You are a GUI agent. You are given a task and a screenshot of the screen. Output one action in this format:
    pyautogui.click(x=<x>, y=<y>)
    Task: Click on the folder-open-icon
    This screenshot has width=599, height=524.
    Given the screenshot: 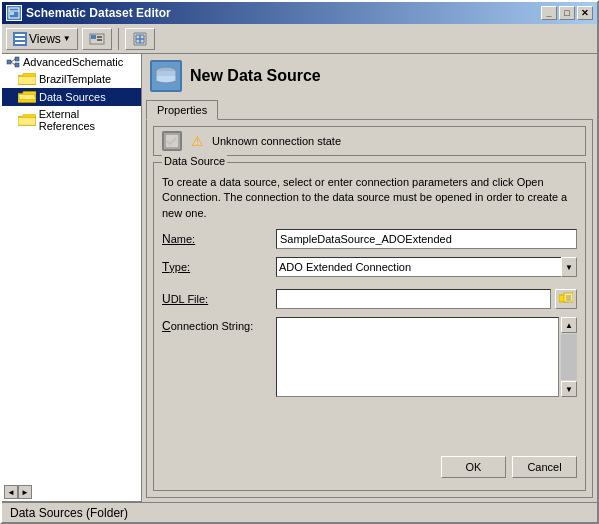 What is the action you would take?
    pyautogui.click(x=27, y=97)
    